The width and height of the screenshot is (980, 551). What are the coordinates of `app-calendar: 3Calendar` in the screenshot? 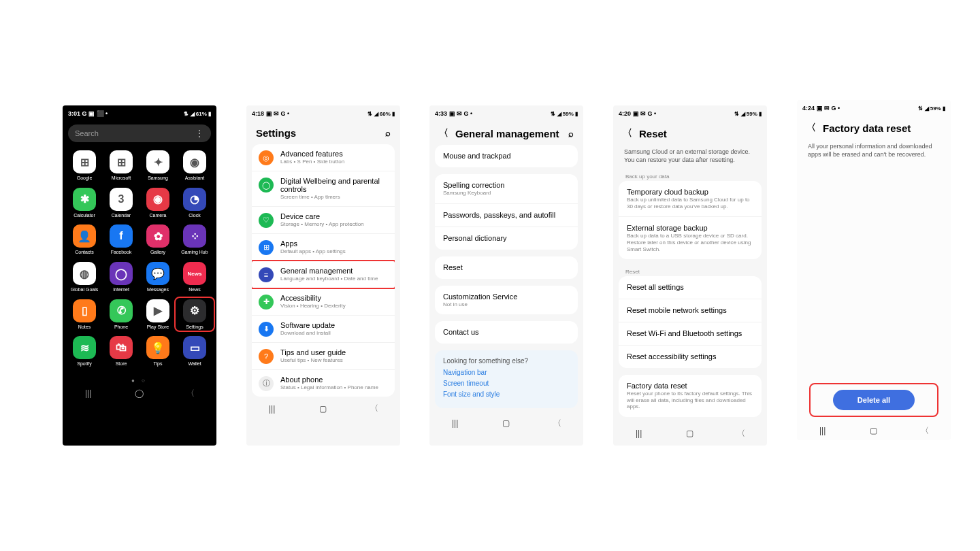 It's located at (121, 203).